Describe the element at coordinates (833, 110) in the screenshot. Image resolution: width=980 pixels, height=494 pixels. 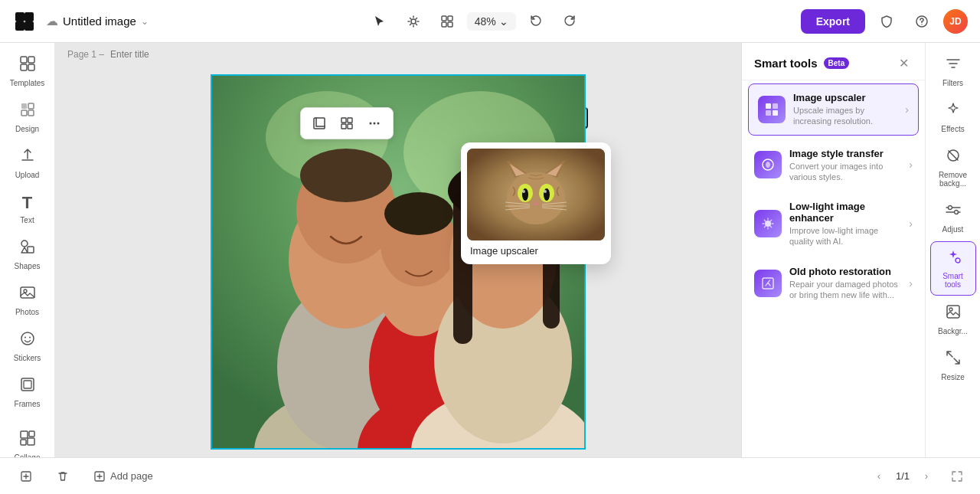
I see `smart-tool-image-upscaler: Image upscaler Upscale images by increas…` at that location.